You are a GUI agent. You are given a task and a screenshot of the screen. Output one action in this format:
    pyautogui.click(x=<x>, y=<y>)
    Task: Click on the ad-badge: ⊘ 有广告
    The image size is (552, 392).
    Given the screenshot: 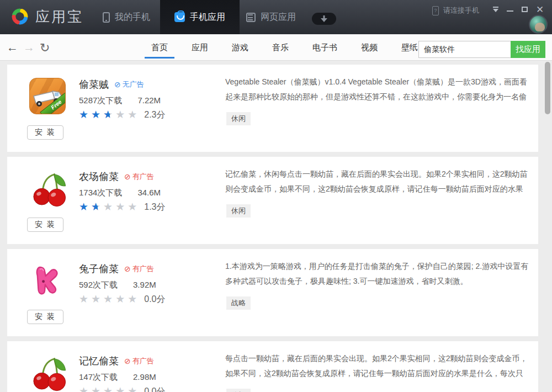 What is the action you would take?
    pyautogui.click(x=139, y=269)
    